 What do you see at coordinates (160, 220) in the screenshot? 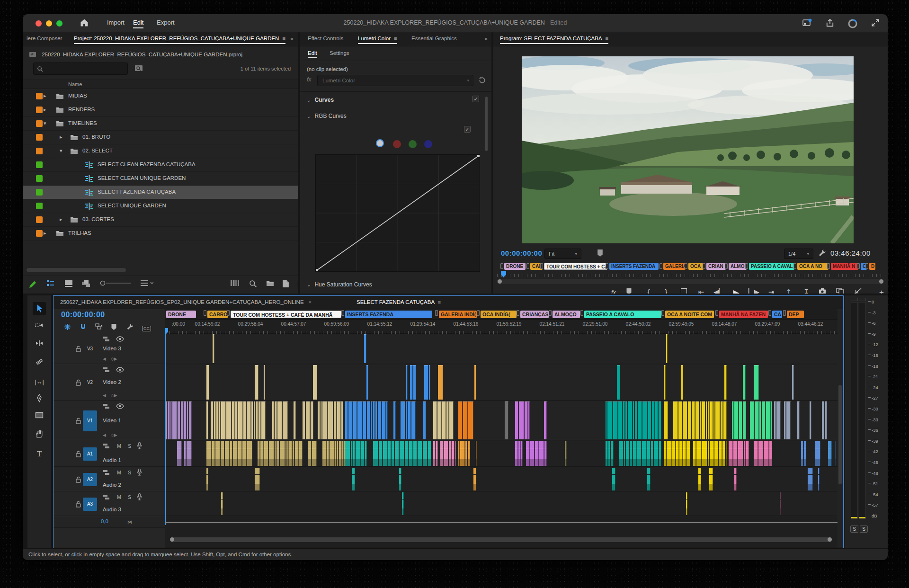
I see `project-item-03-cortes: ▸03. CORTES` at bounding box center [160, 220].